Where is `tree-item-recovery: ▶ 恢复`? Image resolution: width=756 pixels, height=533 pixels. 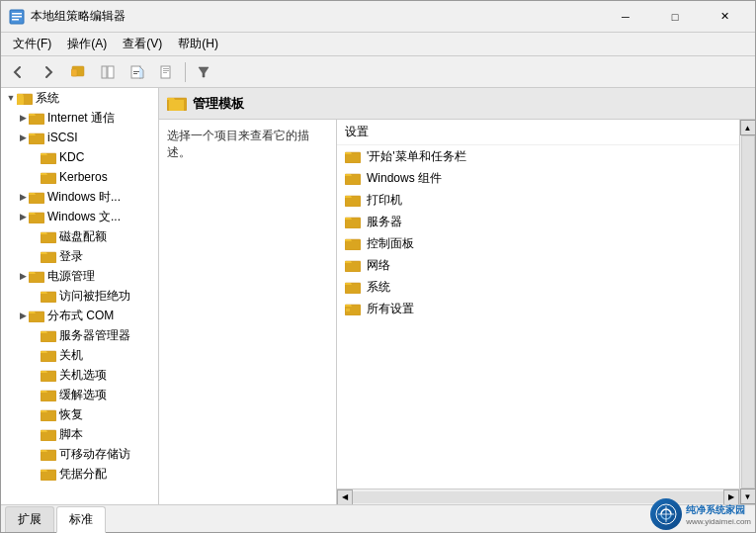 tree-item-recovery: ▶ 恢复 is located at coordinates (79, 414).